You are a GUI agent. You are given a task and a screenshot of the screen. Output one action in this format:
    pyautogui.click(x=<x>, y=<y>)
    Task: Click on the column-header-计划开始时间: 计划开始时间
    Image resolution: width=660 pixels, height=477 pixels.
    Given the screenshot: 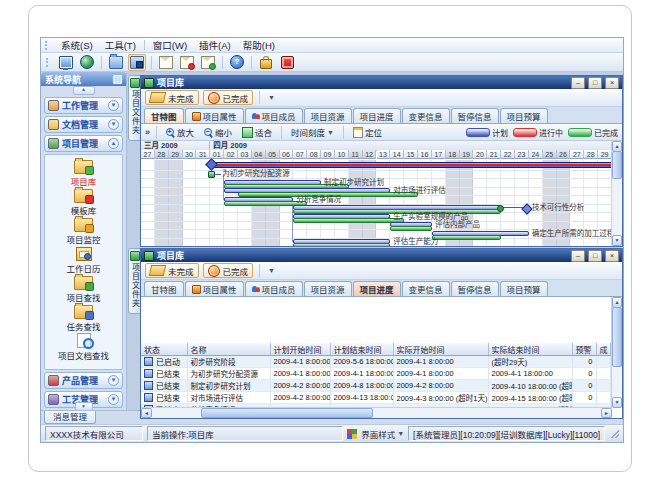 What is the action you would take?
    pyautogui.click(x=300, y=350)
    